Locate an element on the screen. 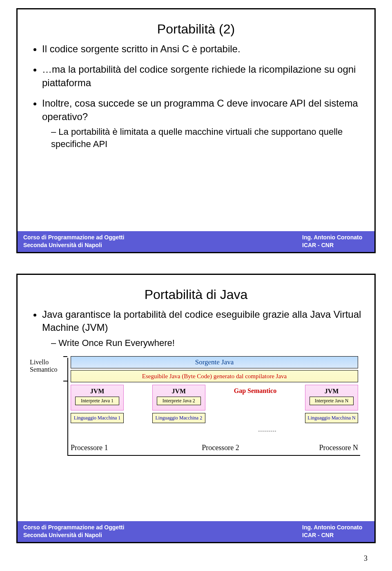 This screenshot has width=392, height=571. proc-2: Processore 2 is located at coordinates (214, 448).